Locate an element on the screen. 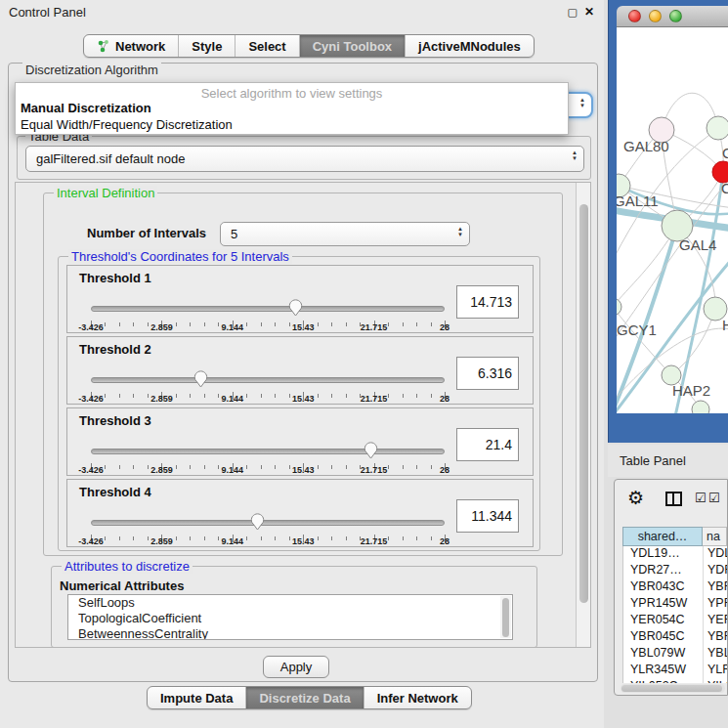 The image size is (728, 728). node-label: G is located at coordinates (725, 152).